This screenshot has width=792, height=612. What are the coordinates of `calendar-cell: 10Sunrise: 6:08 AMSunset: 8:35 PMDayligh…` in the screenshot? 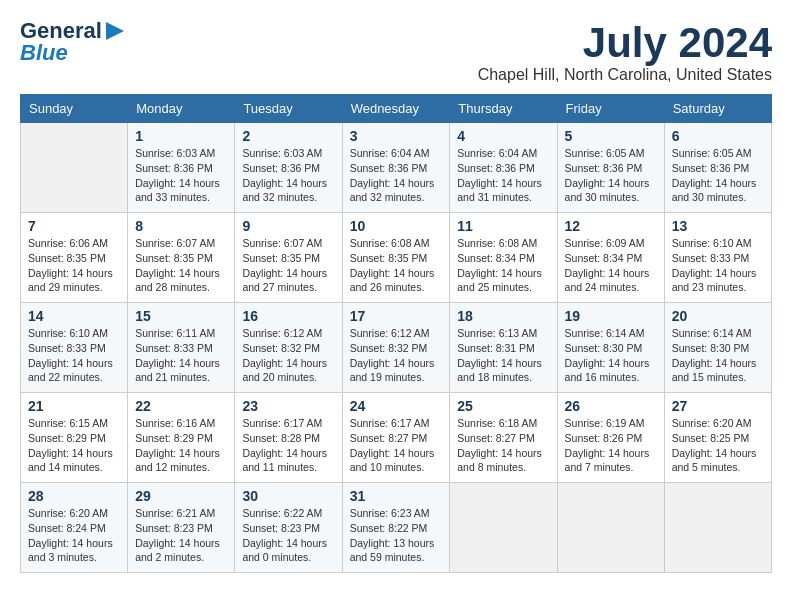 It's located at (396, 258).